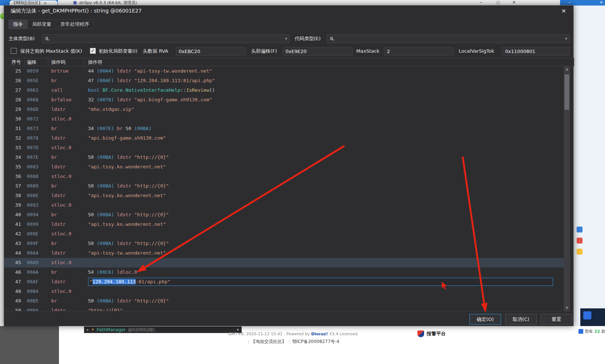  Describe the element at coordinates (581, 332) in the screenshot. I see `software-manager-icon` at that location.